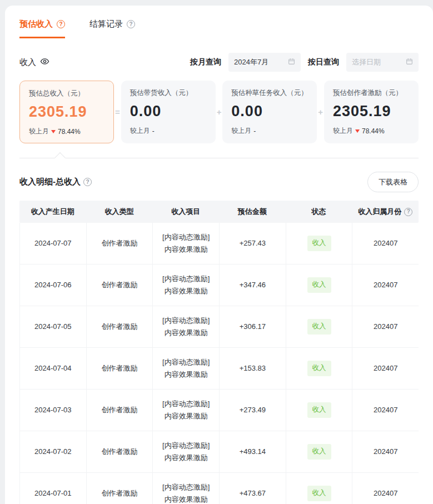 This screenshot has height=504, width=433. What do you see at coordinates (393, 182) in the screenshot?
I see `download-table-button: 下载表格` at bounding box center [393, 182].